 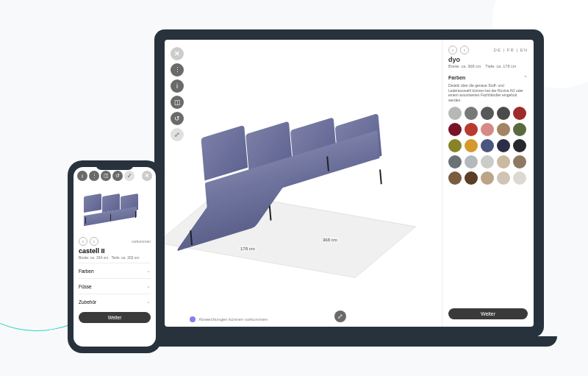 I want to click on viewport-footer: Abweichungen können vorkommen, so click(x=229, y=319).